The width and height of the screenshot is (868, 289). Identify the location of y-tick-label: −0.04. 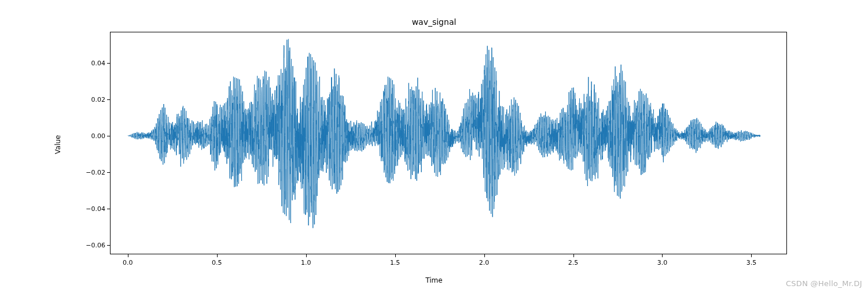
(91, 209).